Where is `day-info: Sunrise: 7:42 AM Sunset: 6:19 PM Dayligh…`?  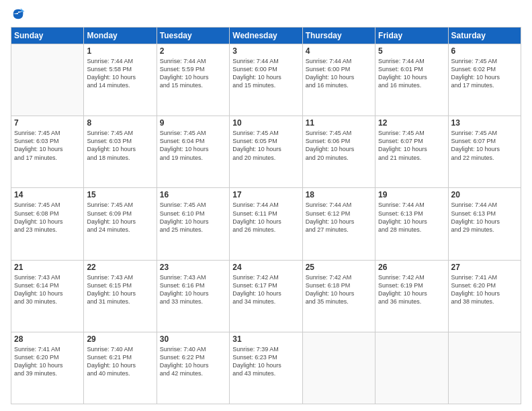
day-info: Sunrise: 7:42 AM Sunset: 6:19 PM Dayligh… is located at coordinates (411, 290).